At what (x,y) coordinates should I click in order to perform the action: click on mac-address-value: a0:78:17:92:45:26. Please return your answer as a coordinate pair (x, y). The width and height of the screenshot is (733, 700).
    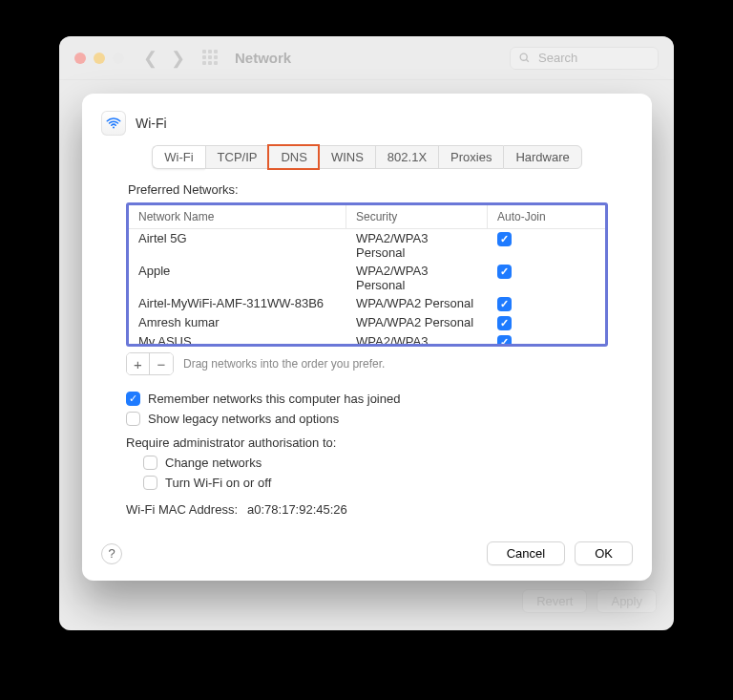
    Looking at the image, I should click on (298, 510).